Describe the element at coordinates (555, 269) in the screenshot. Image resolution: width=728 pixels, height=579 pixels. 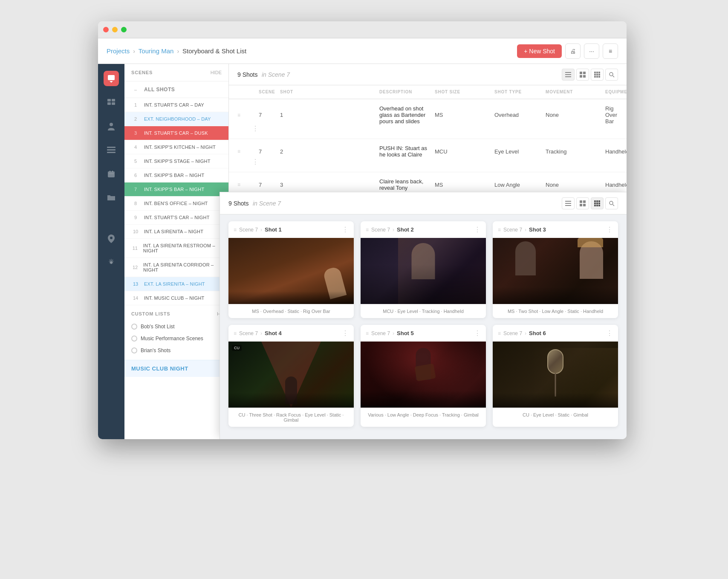
I see `shot-card-3: ≡ Scene 7 › Shot 3 ⋮` at that location.